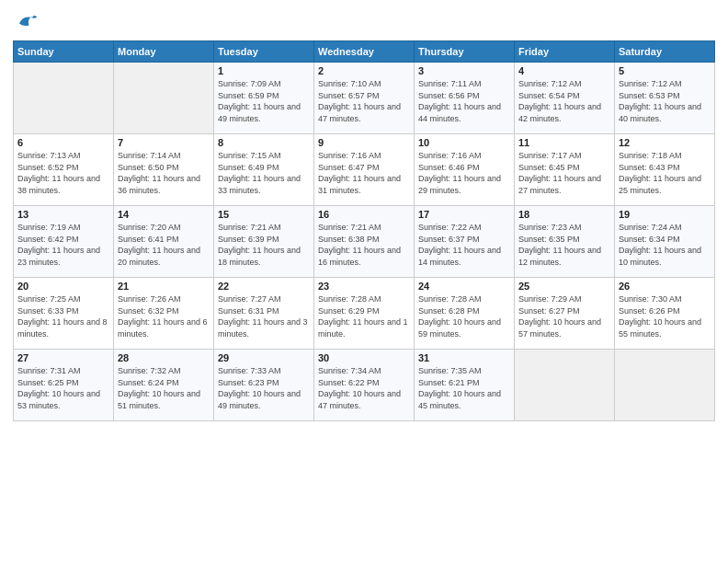 Image resolution: width=728 pixels, height=563 pixels. What do you see at coordinates (164, 214) in the screenshot?
I see `day-number: 14` at bounding box center [164, 214].